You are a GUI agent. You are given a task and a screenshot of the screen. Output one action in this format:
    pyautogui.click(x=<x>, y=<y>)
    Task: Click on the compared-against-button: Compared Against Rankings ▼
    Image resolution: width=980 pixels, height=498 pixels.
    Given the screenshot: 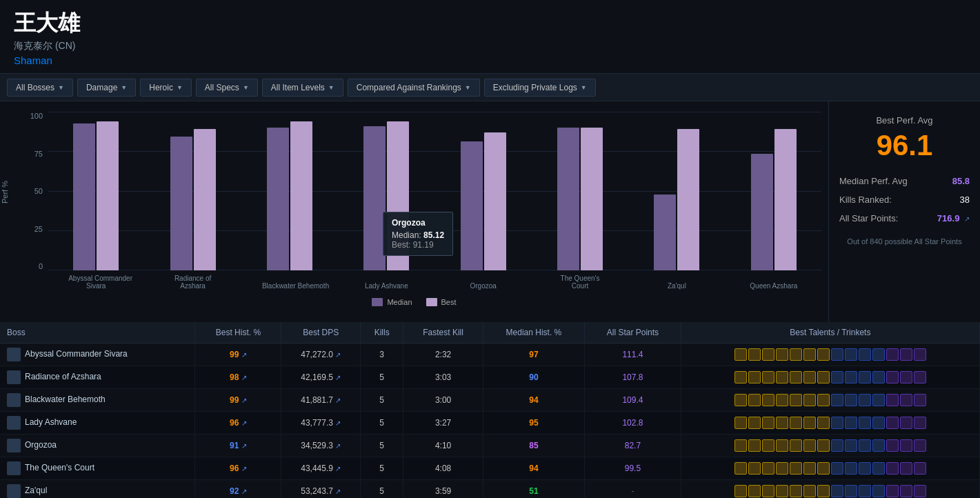 What is the action you would take?
    pyautogui.click(x=414, y=88)
    